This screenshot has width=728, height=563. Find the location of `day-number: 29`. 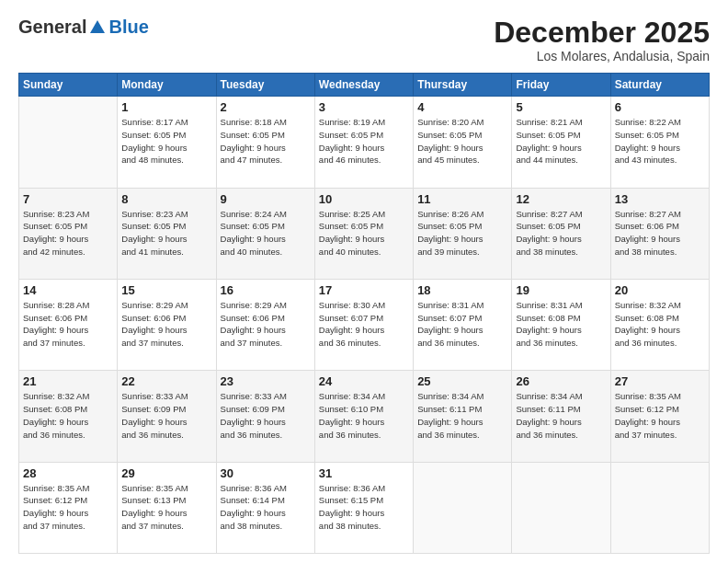

day-number: 29 is located at coordinates (166, 473).